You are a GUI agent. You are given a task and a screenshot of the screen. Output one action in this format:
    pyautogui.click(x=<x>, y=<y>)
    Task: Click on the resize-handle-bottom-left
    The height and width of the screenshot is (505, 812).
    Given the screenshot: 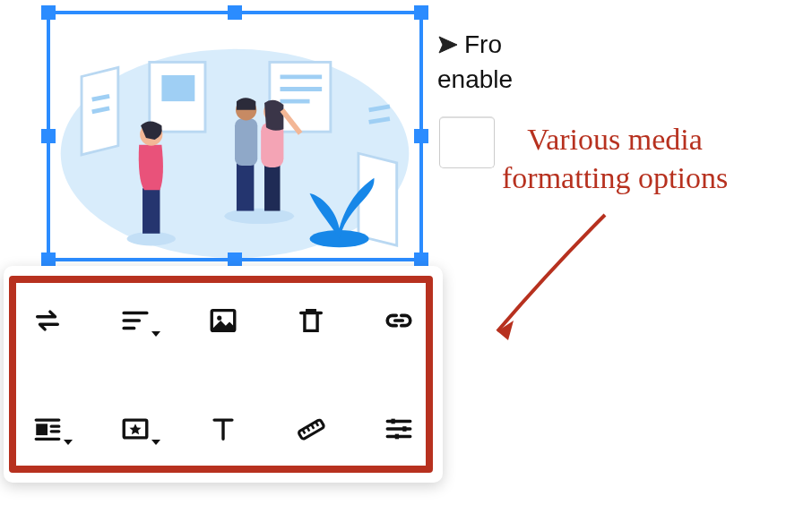 What is the action you would take?
    pyautogui.click(x=48, y=260)
    